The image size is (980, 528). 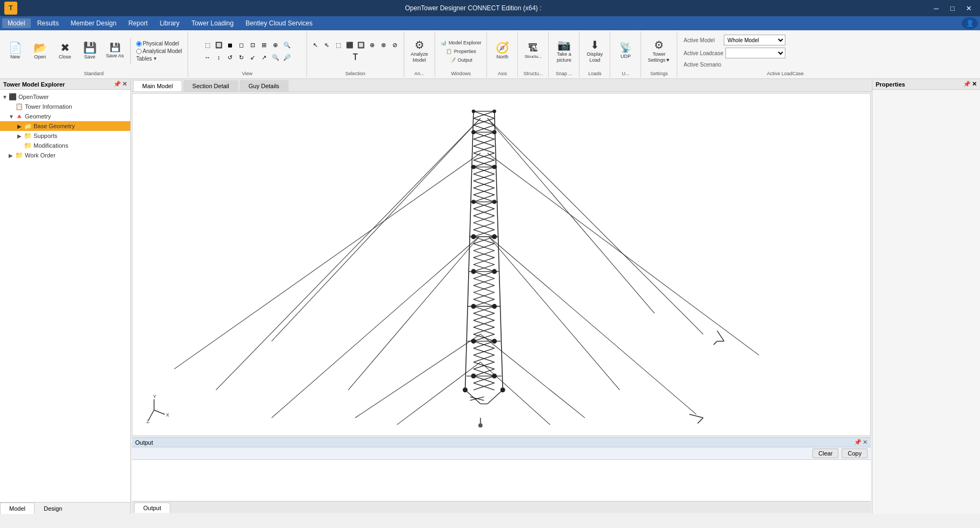 I want to click on user-avatar: 👤, so click(x=970, y=23).